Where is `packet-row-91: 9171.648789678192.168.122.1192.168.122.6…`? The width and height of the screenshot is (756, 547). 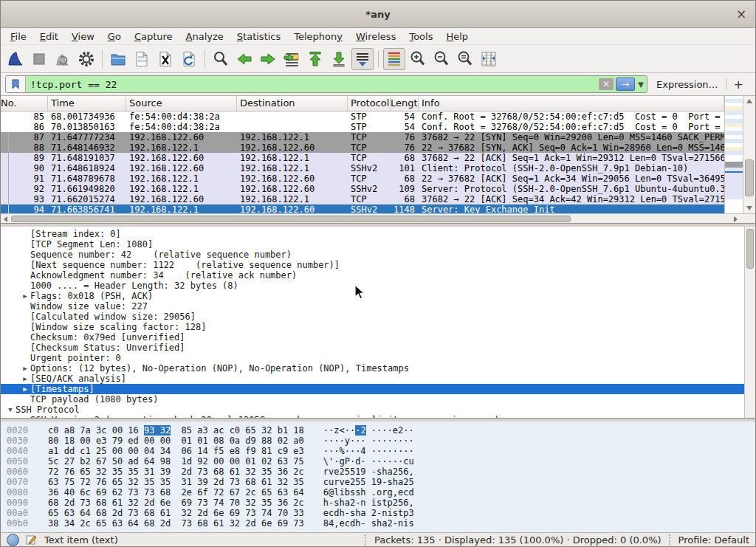 packet-row-91: 9171.648789678192.168.122.1192.168.122.6… is located at coordinates (362, 179).